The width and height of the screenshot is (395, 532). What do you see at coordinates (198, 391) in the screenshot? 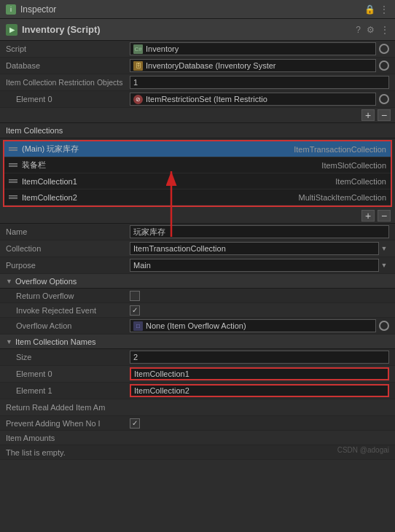
I see `element1-name-property: Element 1 ItemCollection2` at bounding box center [198, 391].